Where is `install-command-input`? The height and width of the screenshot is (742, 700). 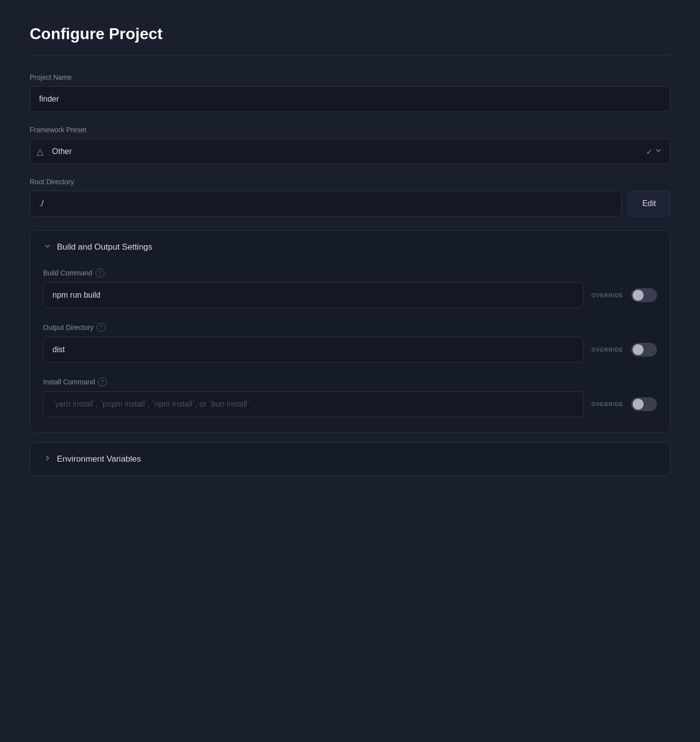
install-command-input is located at coordinates (313, 404).